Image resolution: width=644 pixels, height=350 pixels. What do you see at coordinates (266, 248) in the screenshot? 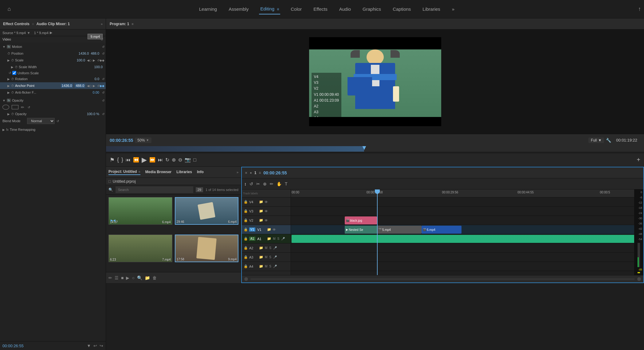
I see `tl-a2-mute: M` at bounding box center [266, 248].